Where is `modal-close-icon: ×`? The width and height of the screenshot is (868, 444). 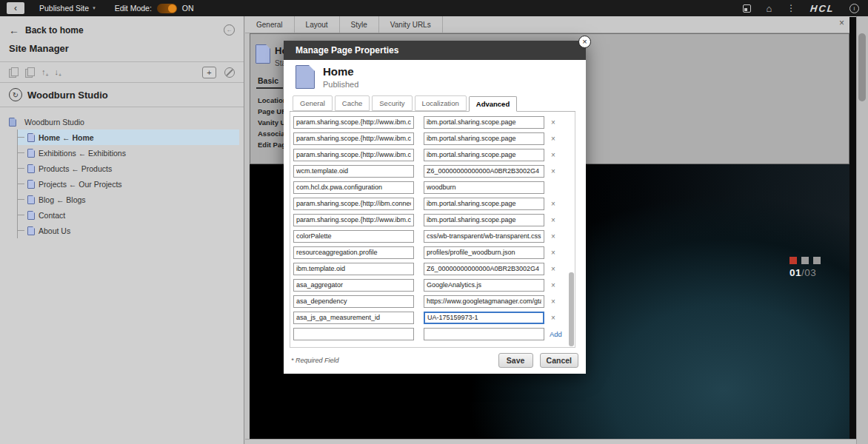
modal-close-icon: × is located at coordinates (585, 41).